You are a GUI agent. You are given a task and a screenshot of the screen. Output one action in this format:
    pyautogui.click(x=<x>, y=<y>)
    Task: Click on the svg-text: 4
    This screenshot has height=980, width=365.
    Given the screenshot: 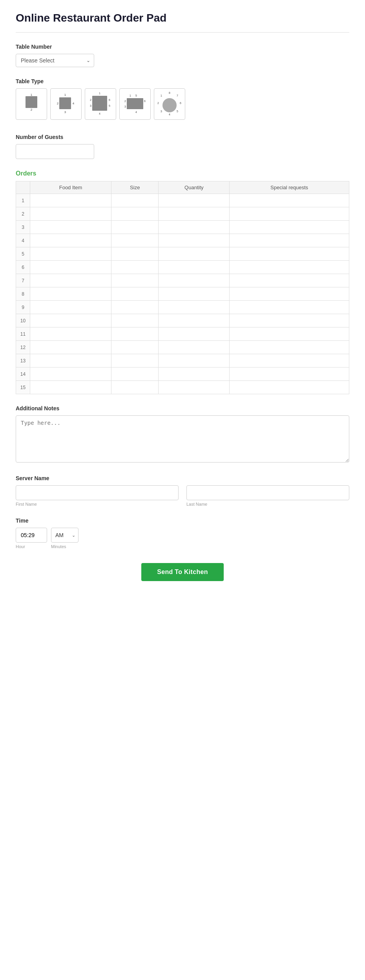 What is the action you would take?
    pyautogui.click(x=100, y=114)
    